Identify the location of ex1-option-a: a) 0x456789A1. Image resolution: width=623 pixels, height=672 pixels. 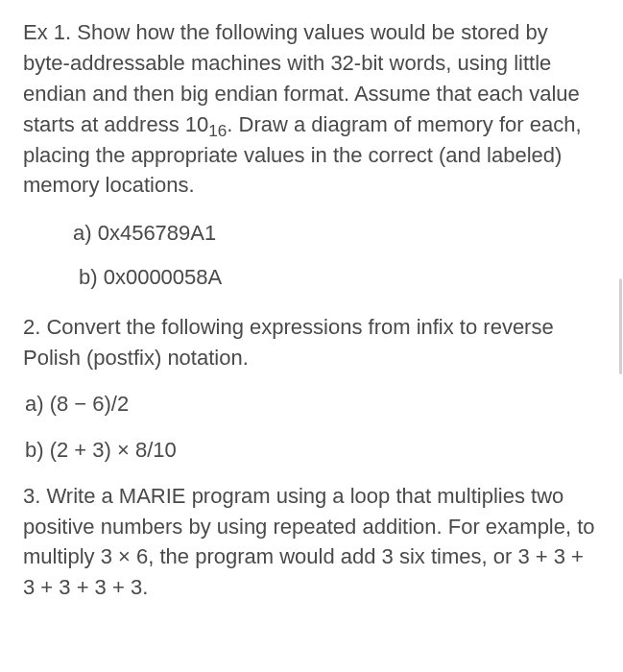
(311, 233).